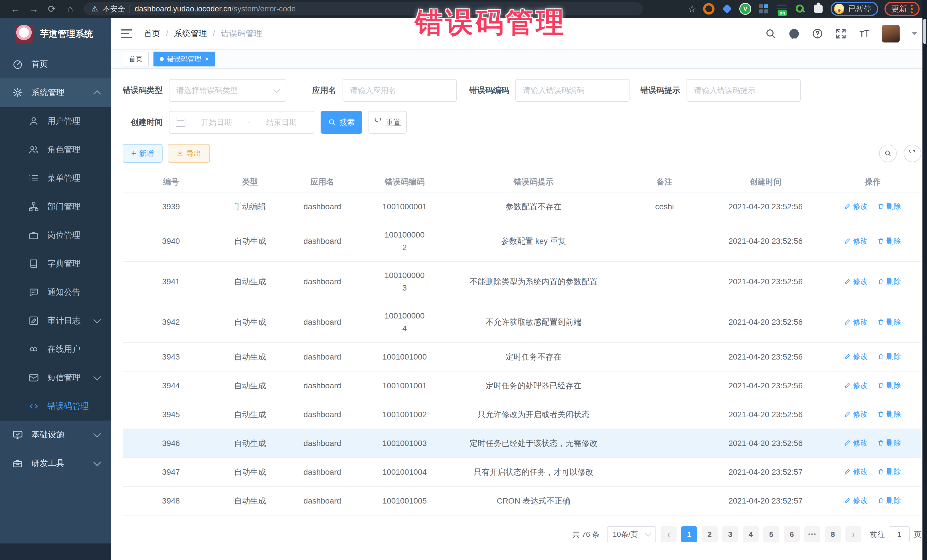 The height and width of the screenshot is (560, 927). I want to click on sidebar-item-用户管理: 用户管理, so click(56, 121).